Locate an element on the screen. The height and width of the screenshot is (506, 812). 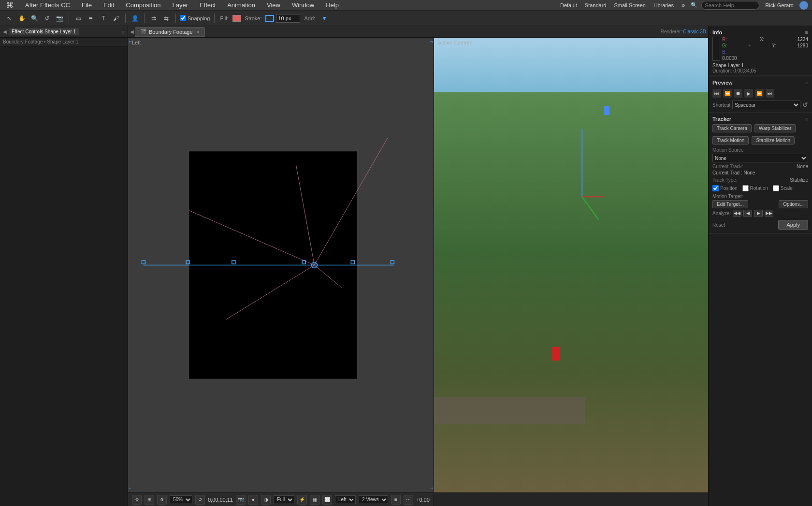
fill-color is located at coordinates (237, 18).